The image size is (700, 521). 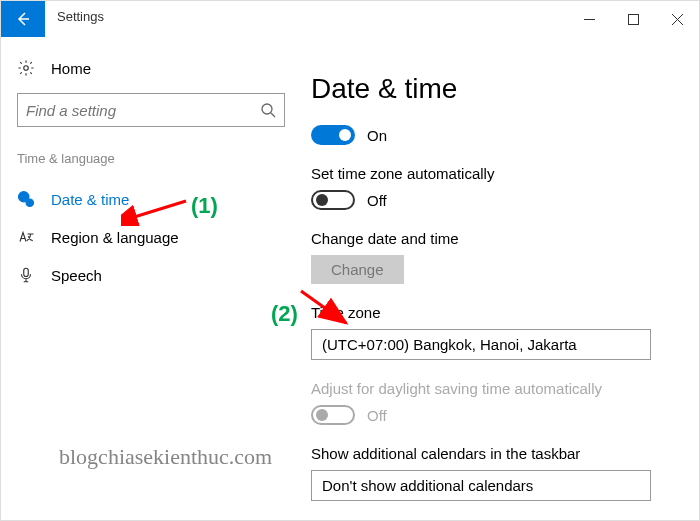 What do you see at coordinates (505, 238) in the screenshot?
I see `label-change-datetime: Change date and time` at bounding box center [505, 238].